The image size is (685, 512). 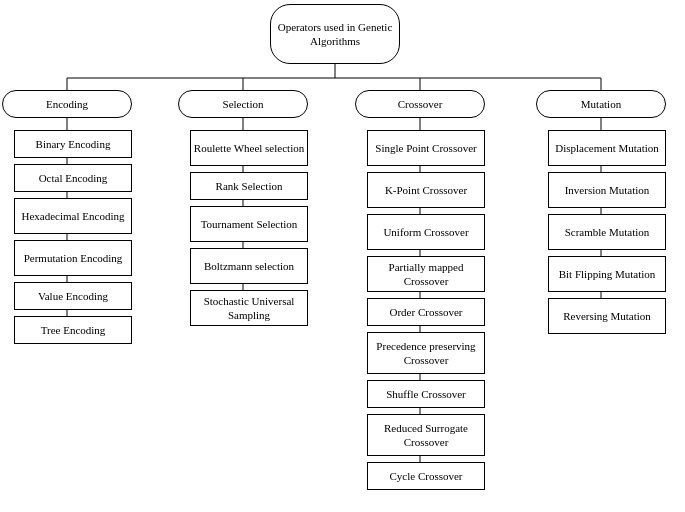 I want to click on mutation-item-2: Scramble Mutation, so click(x=607, y=232).